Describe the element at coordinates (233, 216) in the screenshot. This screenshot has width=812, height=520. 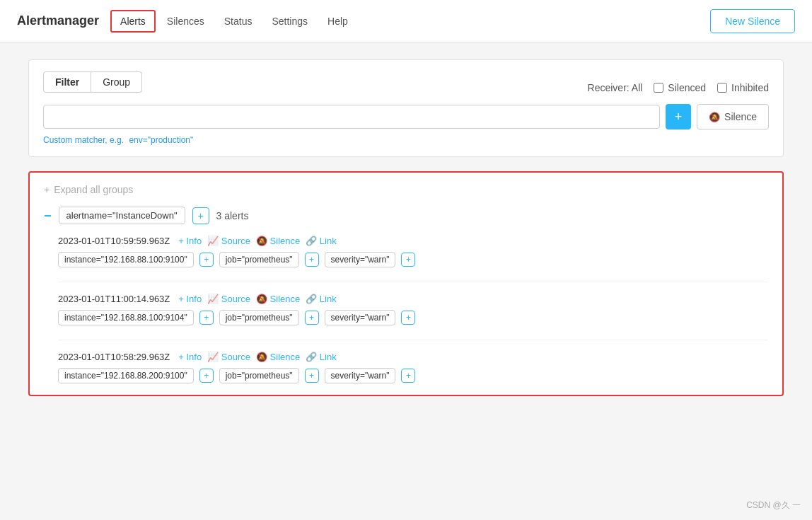
I see `alerts-count: 3 alerts` at that location.